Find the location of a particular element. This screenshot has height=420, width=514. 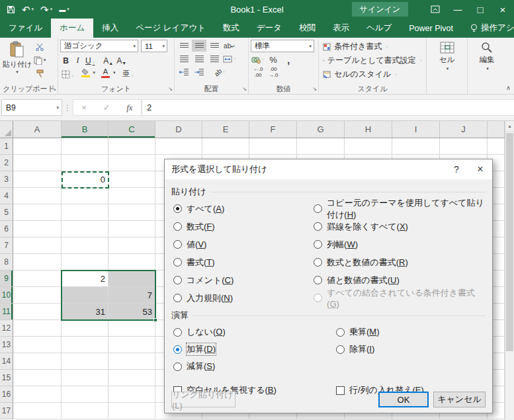

cell-A13 is located at coordinates (37, 345).